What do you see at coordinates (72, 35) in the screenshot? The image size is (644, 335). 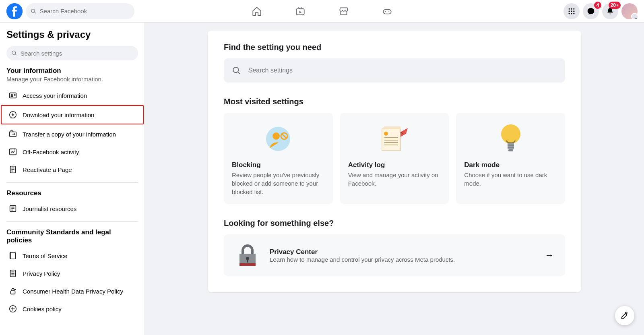 I see `sidebar-title: Settings & privacy` at bounding box center [72, 35].